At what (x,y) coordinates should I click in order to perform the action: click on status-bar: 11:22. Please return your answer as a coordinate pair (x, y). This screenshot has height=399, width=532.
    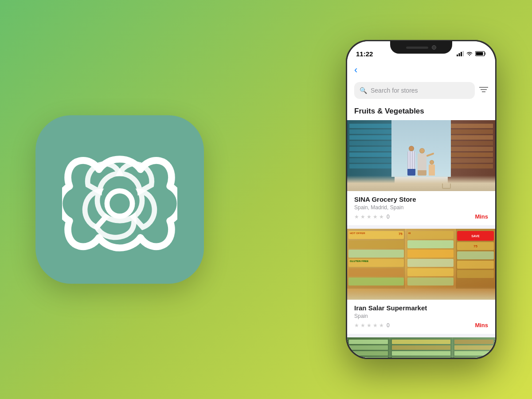
    Looking at the image, I should click on (421, 51).